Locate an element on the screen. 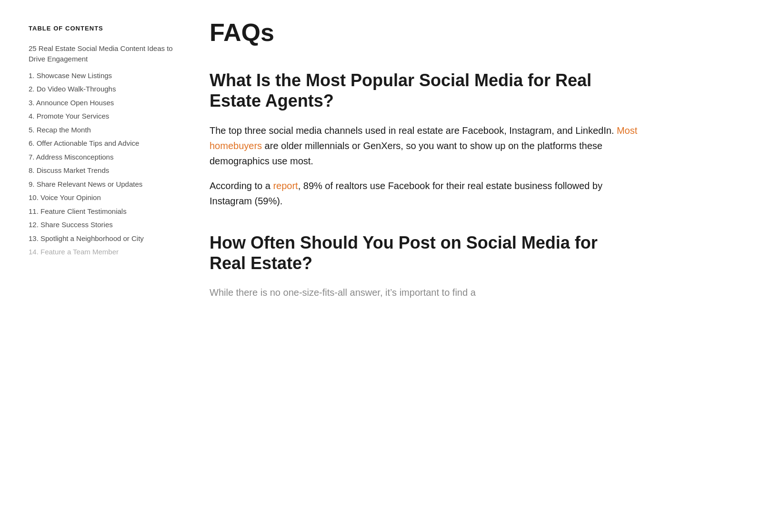 This screenshot has width=762, height=532. faq-2-body: While there is no one-size-fits-all answ… is located at coordinates (424, 292).